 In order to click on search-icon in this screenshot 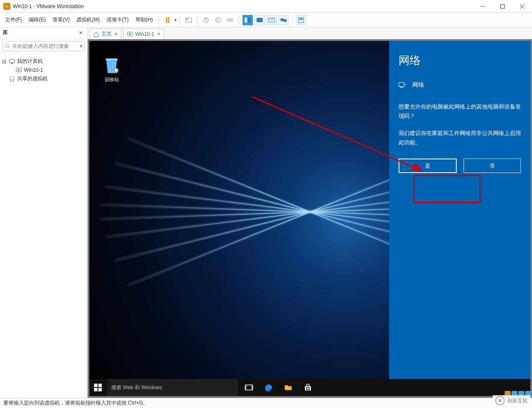, I will do `click(8, 46)`.